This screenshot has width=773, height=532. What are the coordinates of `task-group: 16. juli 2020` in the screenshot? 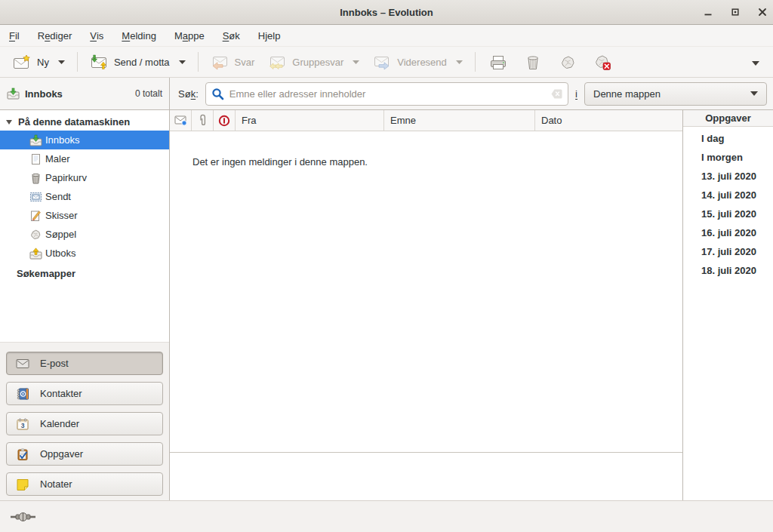 It's located at (737, 233).